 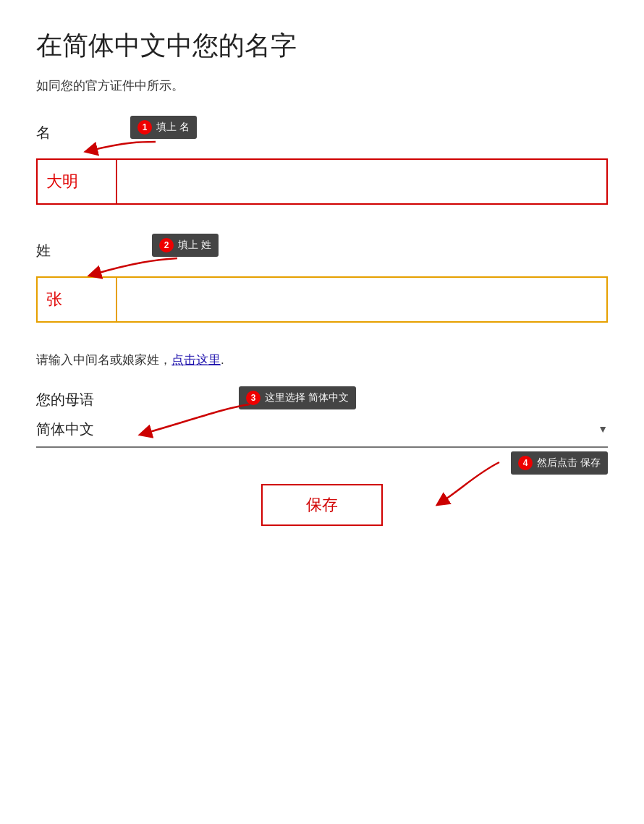 What do you see at coordinates (62, 182) in the screenshot?
I see `first-name-value: 大明` at bounding box center [62, 182].